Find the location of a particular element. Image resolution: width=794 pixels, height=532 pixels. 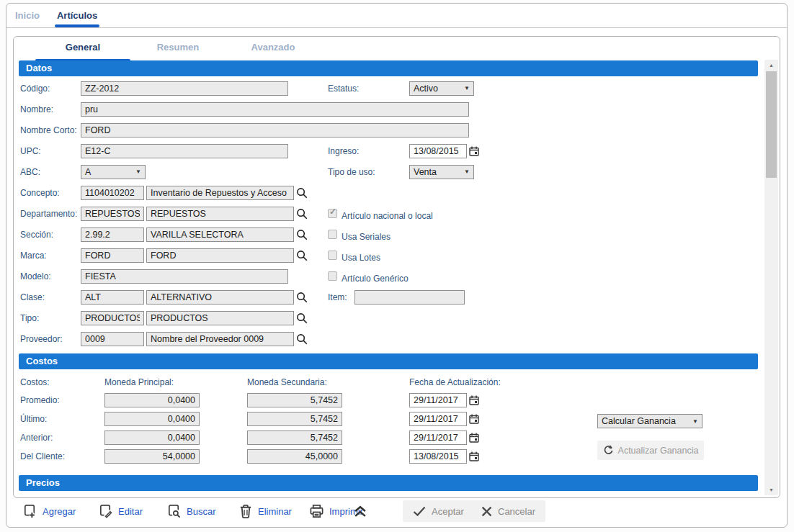

tab-articulos: Artículos is located at coordinates (77, 16).